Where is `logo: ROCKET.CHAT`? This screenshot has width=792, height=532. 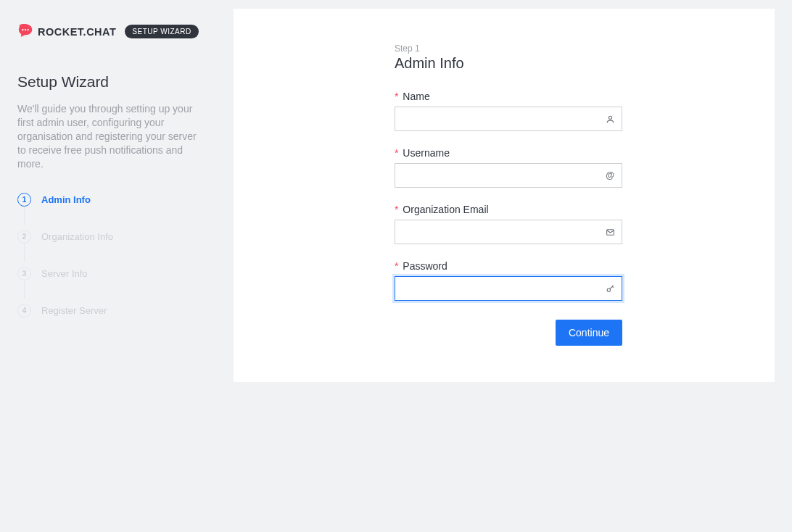 logo: ROCKET.CHAT is located at coordinates (67, 32).